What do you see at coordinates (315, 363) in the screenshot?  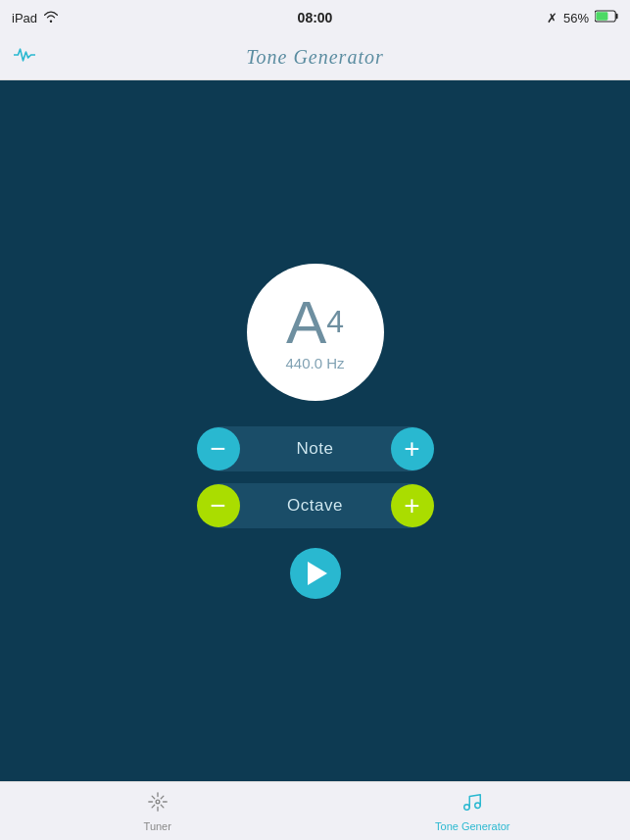 I see `note-frequency: 440.0 Hz` at bounding box center [315, 363].